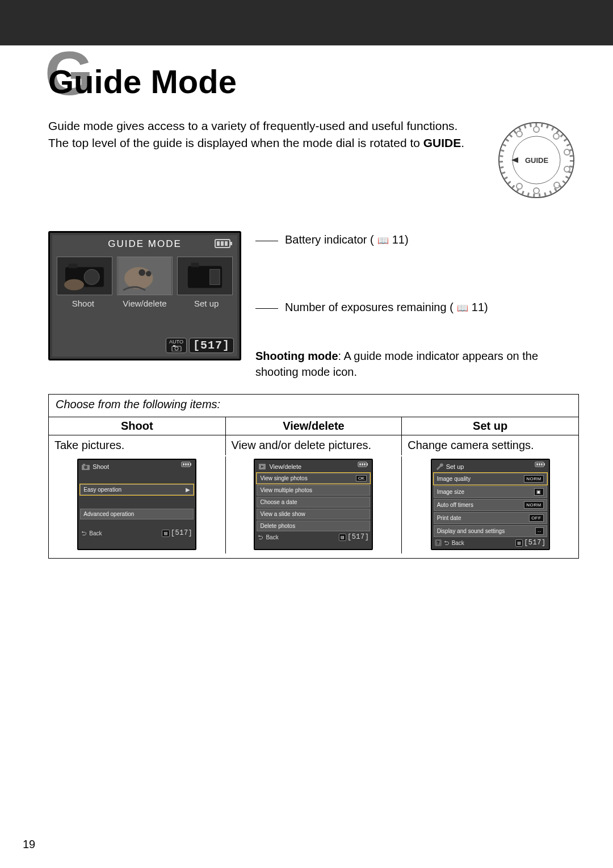 This screenshot has height=868, width=613. Describe the element at coordinates (313, 502) in the screenshot. I see `view-item-date: Choose a date` at that location.